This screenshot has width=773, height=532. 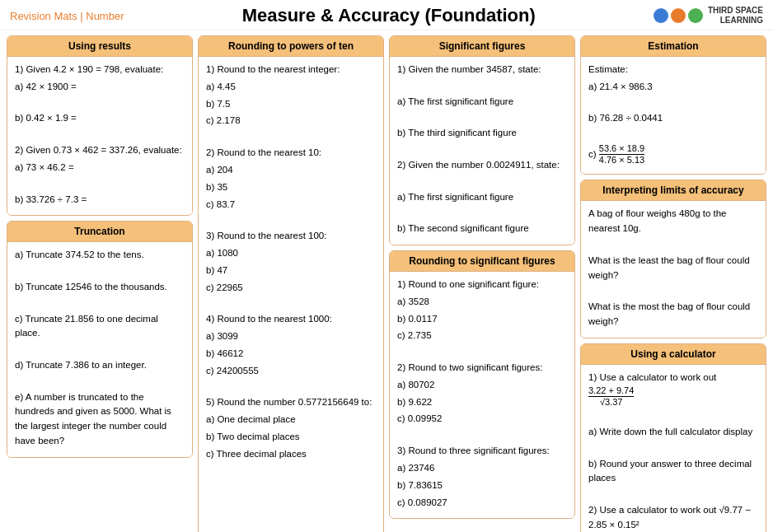 What do you see at coordinates (673, 315) in the screenshot?
I see `lim-q2: What is the most the bag of flour could …` at bounding box center [673, 315].